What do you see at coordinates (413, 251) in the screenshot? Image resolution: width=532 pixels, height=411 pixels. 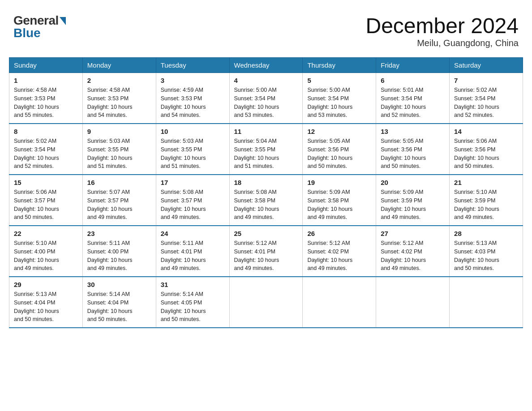 I see `calendar-cell: 27 Sunrise: 5:12 AM Sunset: 4:02 PM Dayl…` at bounding box center [413, 251].